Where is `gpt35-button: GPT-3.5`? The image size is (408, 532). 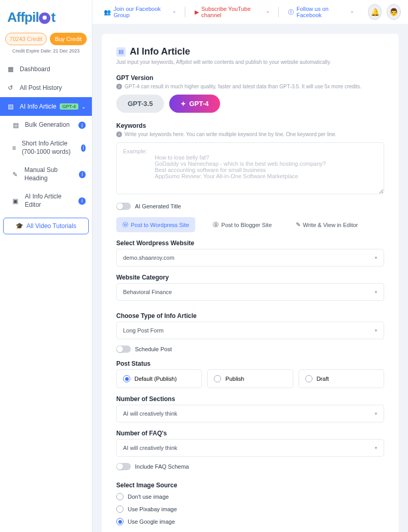
gpt35-button: GPT-3.5 is located at coordinates (140, 104).